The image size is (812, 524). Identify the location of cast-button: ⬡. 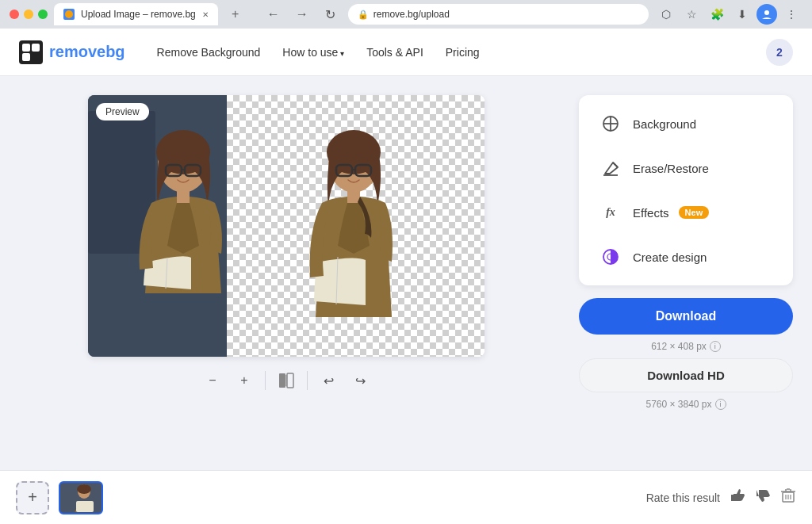
(666, 14).